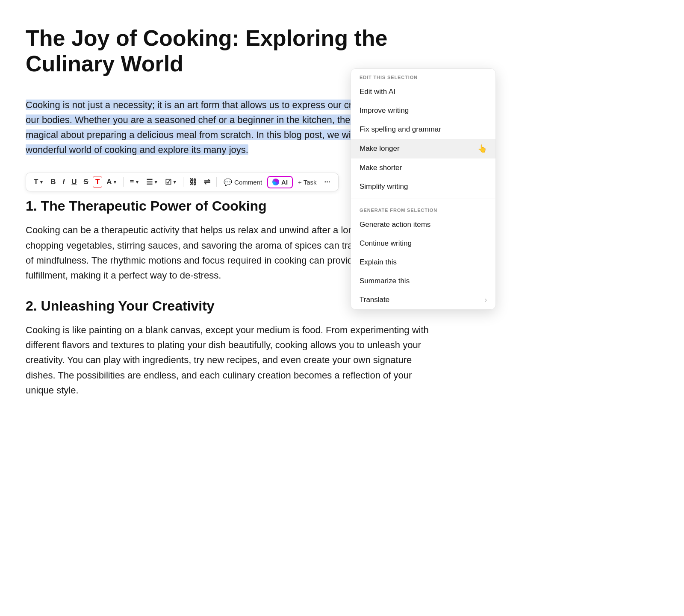  I want to click on bold-button: B, so click(53, 182).